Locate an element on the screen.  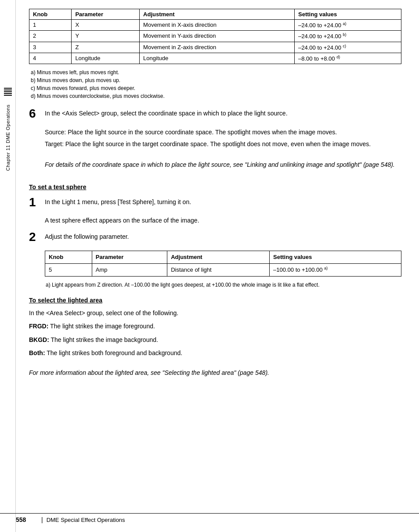
row4-adjust: Longitude is located at coordinates (217, 58).